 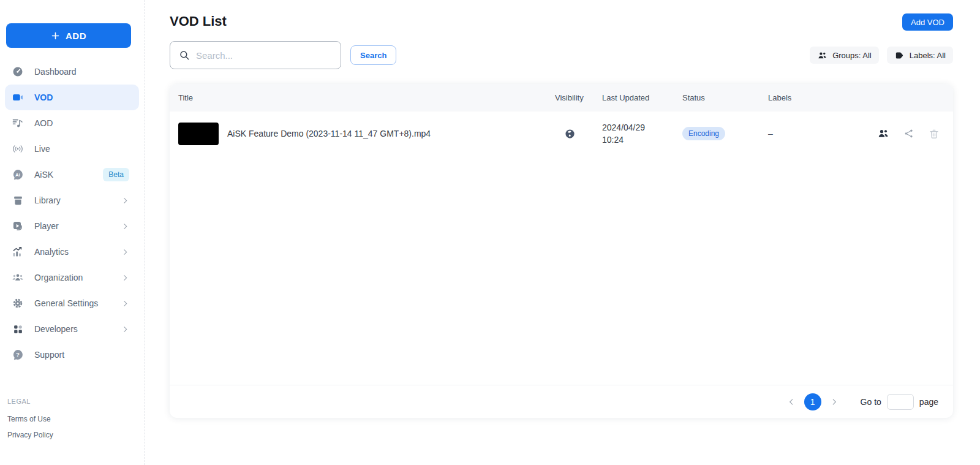 I want to click on plus-icon, so click(x=55, y=36).